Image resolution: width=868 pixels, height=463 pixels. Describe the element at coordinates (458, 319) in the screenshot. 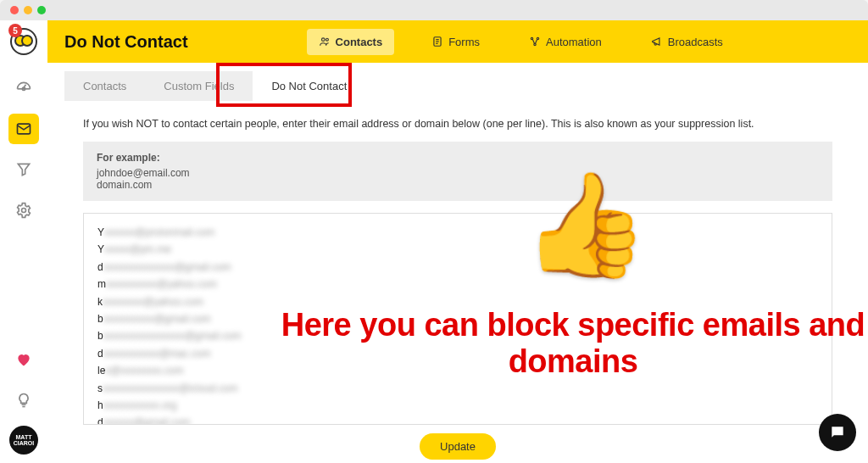

I see `suppression-row: bxxxxxxxxxx@gmail.com` at that location.